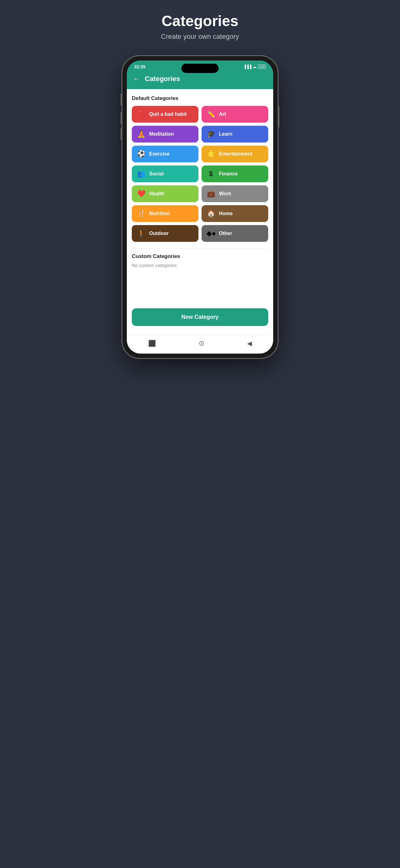 The width and height of the screenshot is (400, 868). I want to click on content-area: Default Categories 🚫Quit a bad habit✏️Ar…, so click(200, 212).